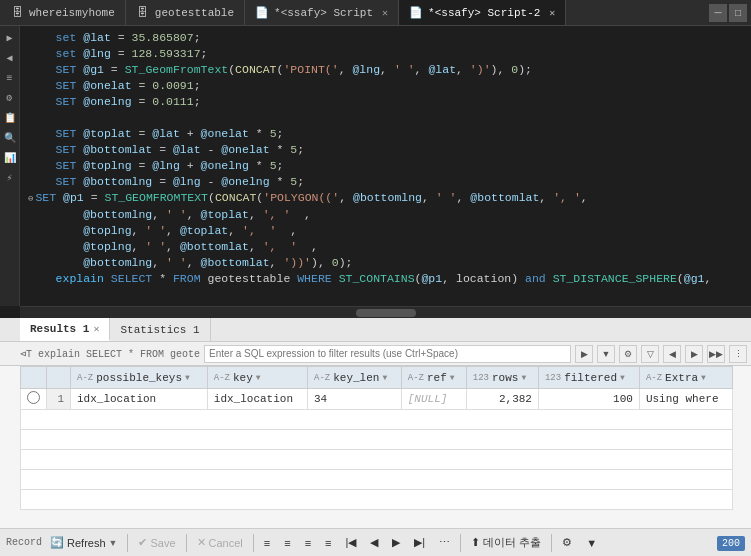 Image resolution: width=751 pixels, height=556 pixels. What do you see at coordinates (350, 543) in the screenshot?
I see `first-row-btn: |◀` at bounding box center [350, 543].